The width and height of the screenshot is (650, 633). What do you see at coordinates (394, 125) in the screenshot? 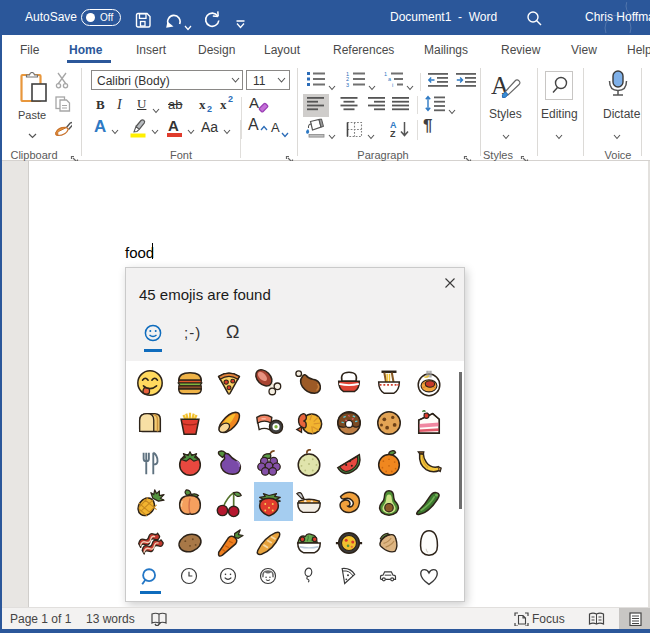
I see `svg-text: A` at bounding box center [394, 125].